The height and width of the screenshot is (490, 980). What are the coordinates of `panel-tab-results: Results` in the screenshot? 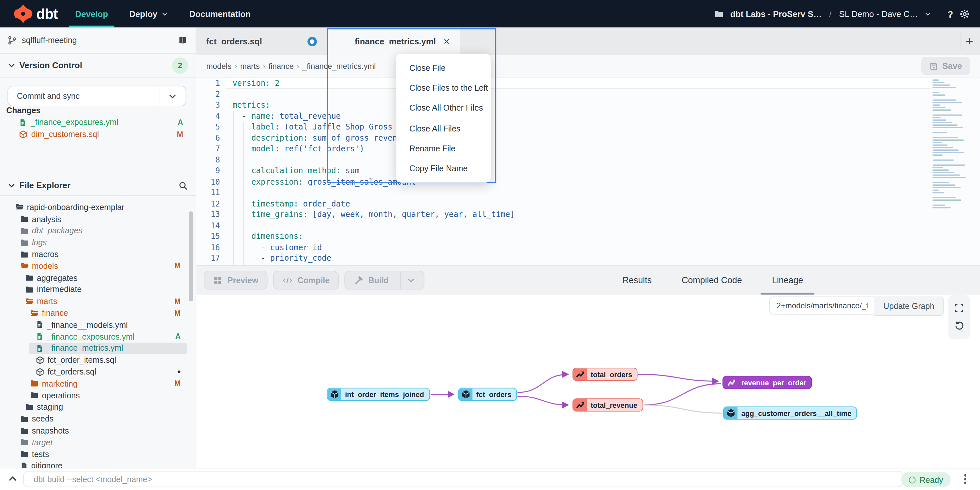 It's located at (637, 280).